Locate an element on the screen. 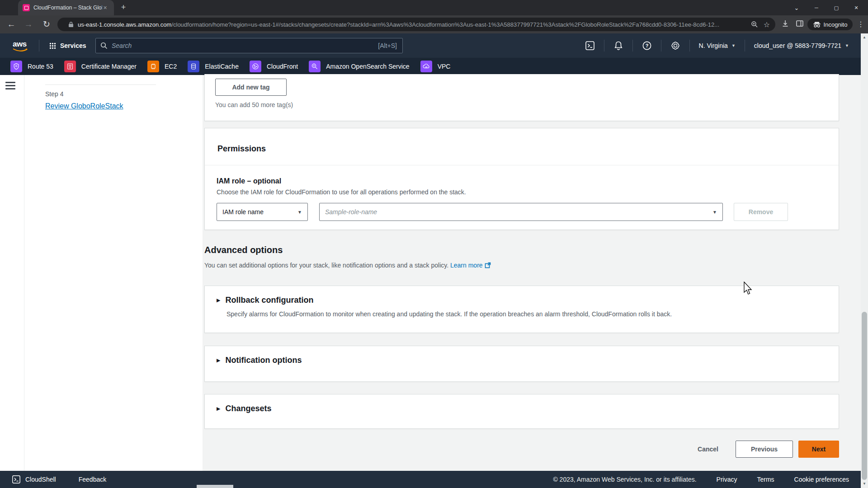  zoom-indicator-icon is located at coordinates (755, 24).